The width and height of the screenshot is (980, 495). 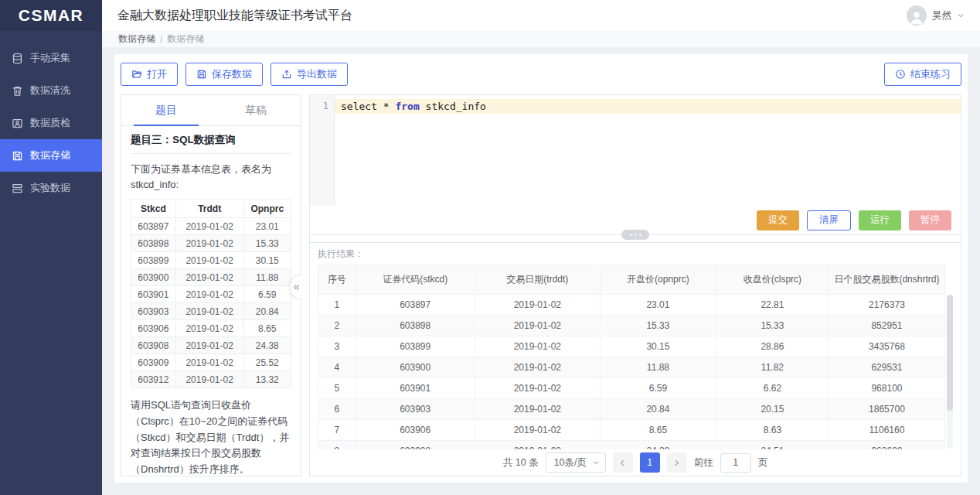 I want to click on sidebar: CSMAR 手动采集 数据清洗 数据质检 数据存储 实验数据, so click(x=51, y=248).